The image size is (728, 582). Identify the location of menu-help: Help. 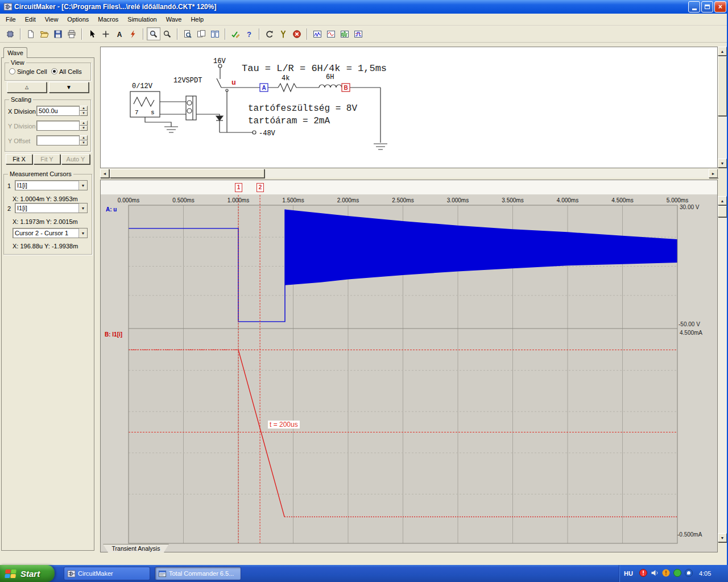
(197, 19).